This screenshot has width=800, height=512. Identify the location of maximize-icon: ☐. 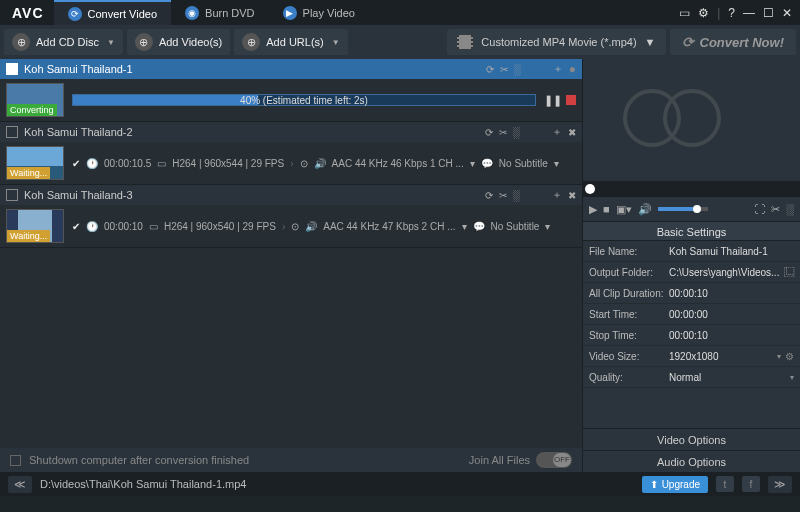
(768, 13).